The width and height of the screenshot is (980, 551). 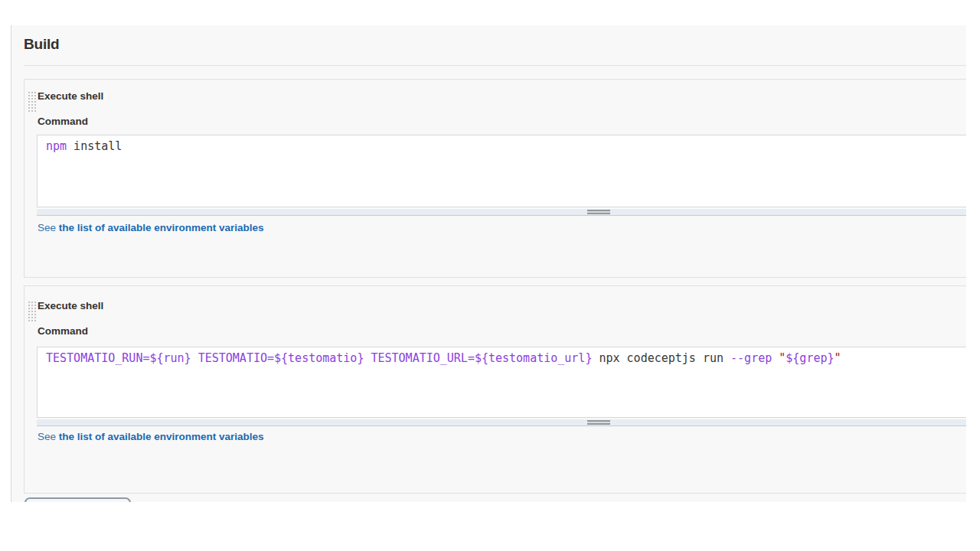 What do you see at coordinates (495, 66) in the screenshot?
I see `section-divider` at bounding box center [495, 66].